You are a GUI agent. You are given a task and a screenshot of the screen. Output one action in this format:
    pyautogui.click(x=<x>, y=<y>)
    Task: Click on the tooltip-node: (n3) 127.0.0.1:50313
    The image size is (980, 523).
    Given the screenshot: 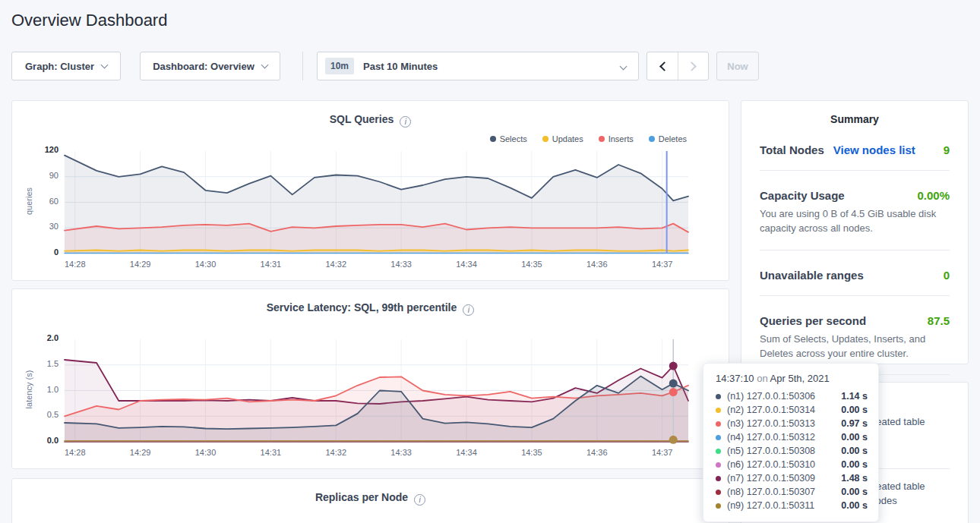 What is the action you would take?
    pyautogui.click(x=782, y=424)
    